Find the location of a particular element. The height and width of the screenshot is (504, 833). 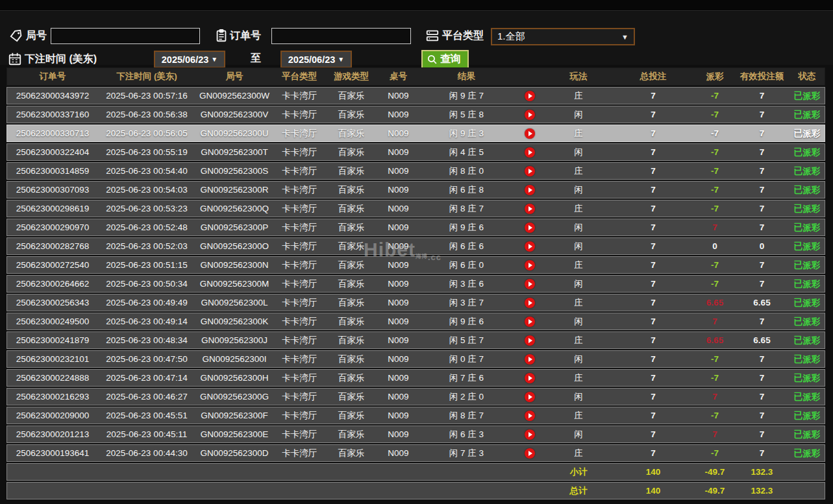

date-to-value: 2025/06/23 is located at coordinates (312, 60).